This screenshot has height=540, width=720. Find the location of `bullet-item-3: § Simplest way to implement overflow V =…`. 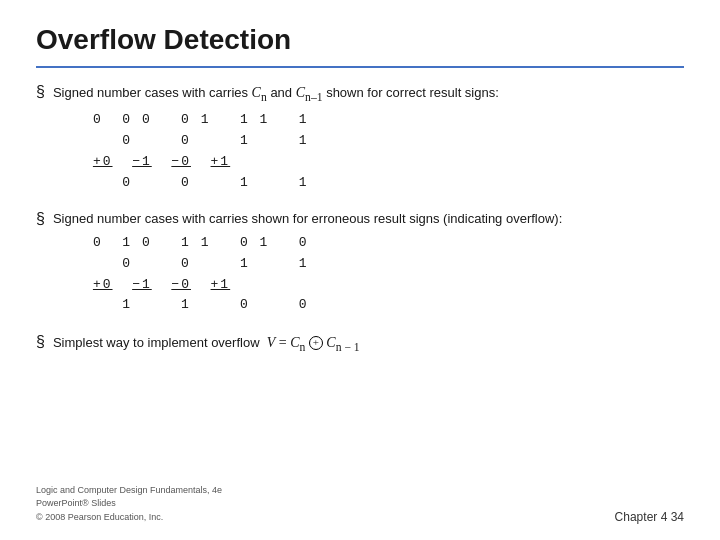

bullet-item-3: § Simplest way to implement overflow V =… is located at coordinates (360, 344).